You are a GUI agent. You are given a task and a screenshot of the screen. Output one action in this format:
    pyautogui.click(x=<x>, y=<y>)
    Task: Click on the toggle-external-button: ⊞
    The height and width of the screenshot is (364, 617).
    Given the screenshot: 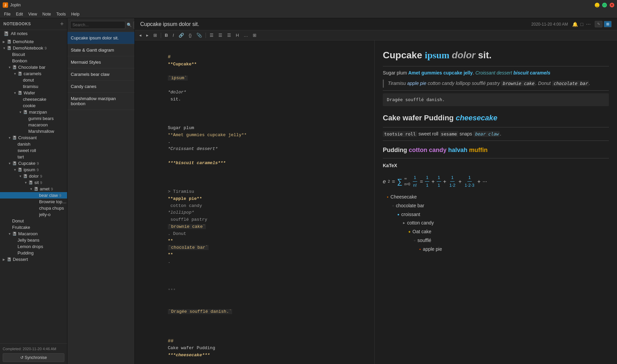 What is the action you would take?
    pyautogui.click(x=155, y=35)
    